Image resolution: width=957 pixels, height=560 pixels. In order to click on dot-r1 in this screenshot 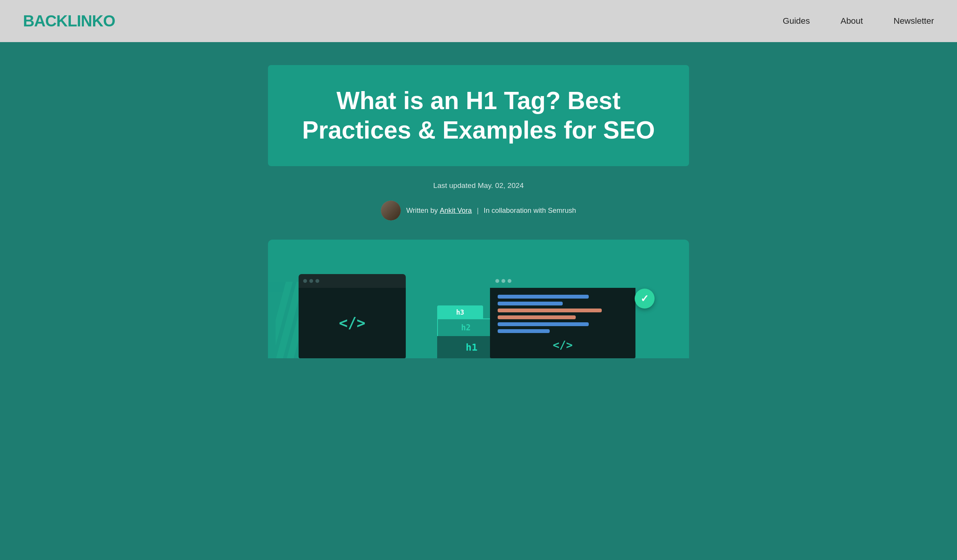, I will do `click(497, 281)`.